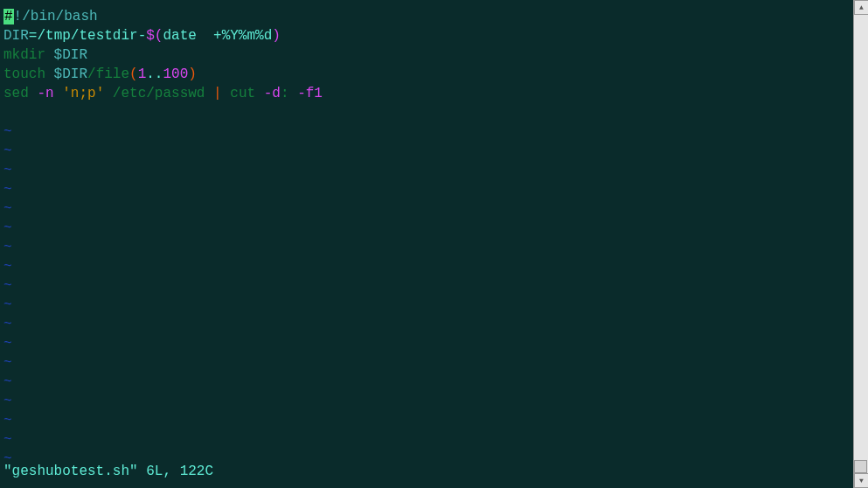  Describe the element at coordinates (159, 94) in the screenshot. I see `passwd-path: /etc/passwd` at that location.